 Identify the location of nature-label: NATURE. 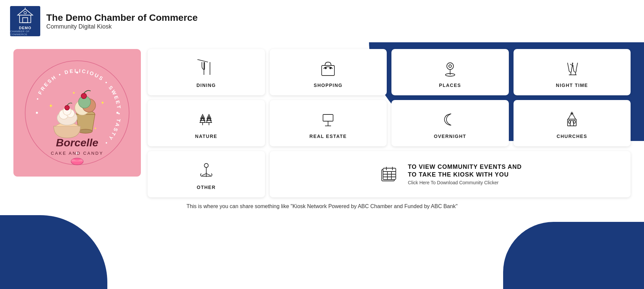
(206, 136).